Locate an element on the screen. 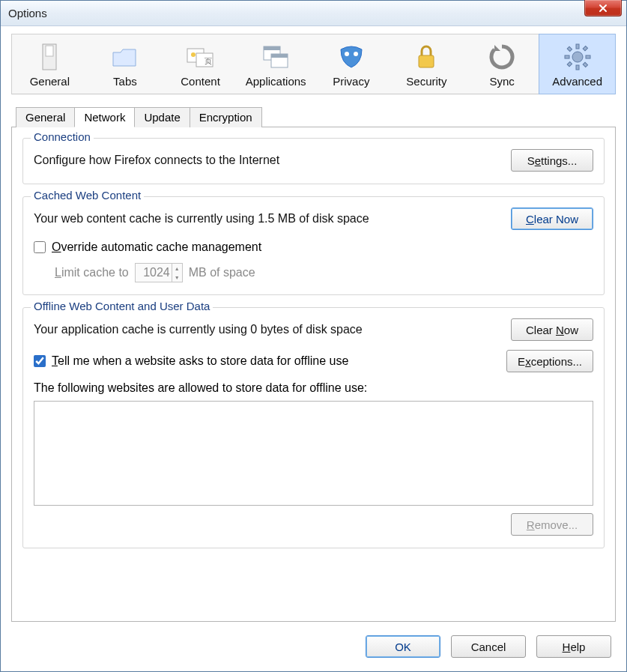 The height and width of the screenshot is (672, 627). clear-offline-button: Clear Now is located at coordinates (552, 330).